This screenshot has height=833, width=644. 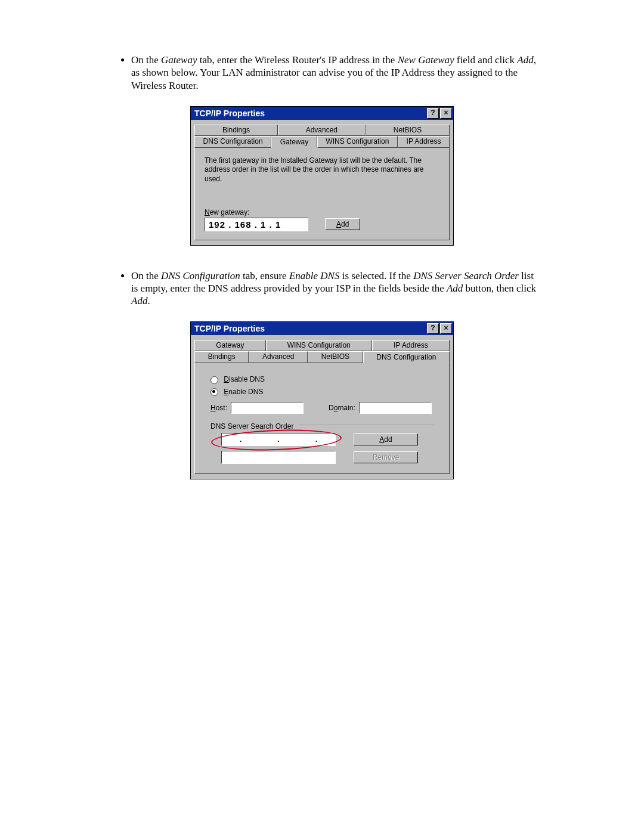 I want to click on domain-label: Domain:, so click(x=342, y=408).